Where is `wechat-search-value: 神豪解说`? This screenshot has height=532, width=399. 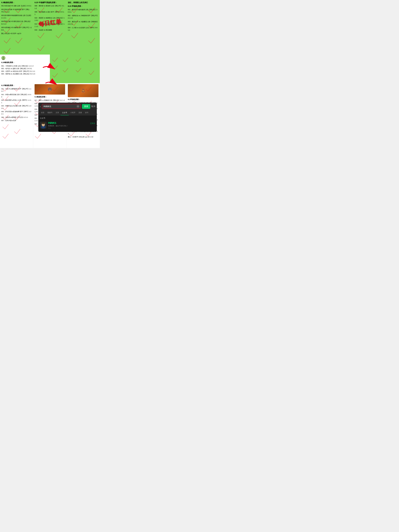 wechat-search-value: 神豪解说 is located at coordinates (60, 106).